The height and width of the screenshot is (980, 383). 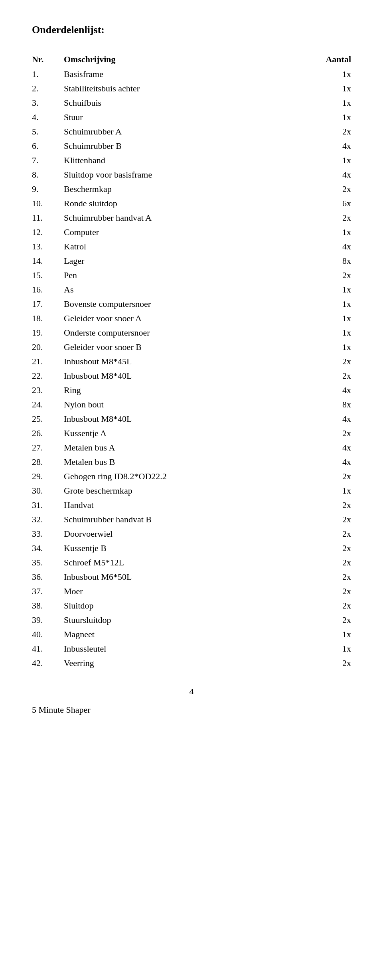 What do you see at coordinates (164, 261) in the screenshot?
I see `row-description: Lager` at bounding box center [164, 261].